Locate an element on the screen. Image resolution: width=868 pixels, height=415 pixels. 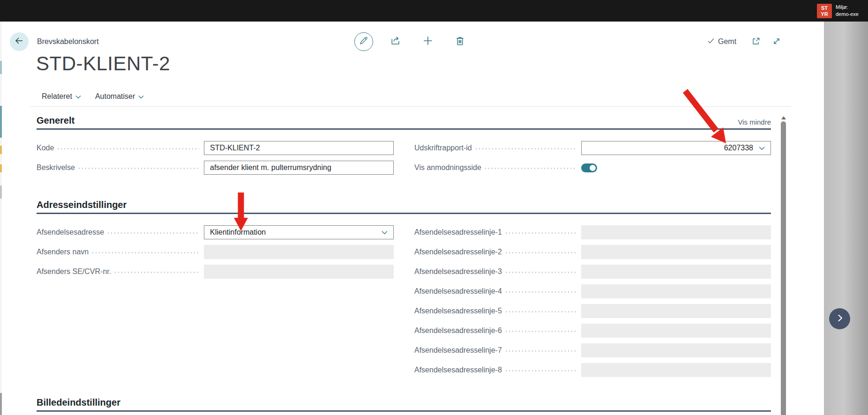
save-status: Gemt is located at coordinates (722, 42).